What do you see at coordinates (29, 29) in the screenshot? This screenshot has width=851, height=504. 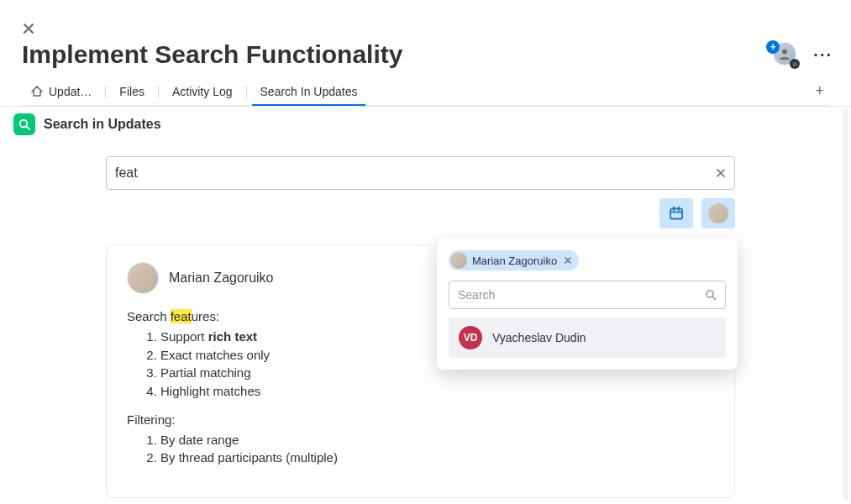 I see `close-icon` at bounding box center [29, 29].